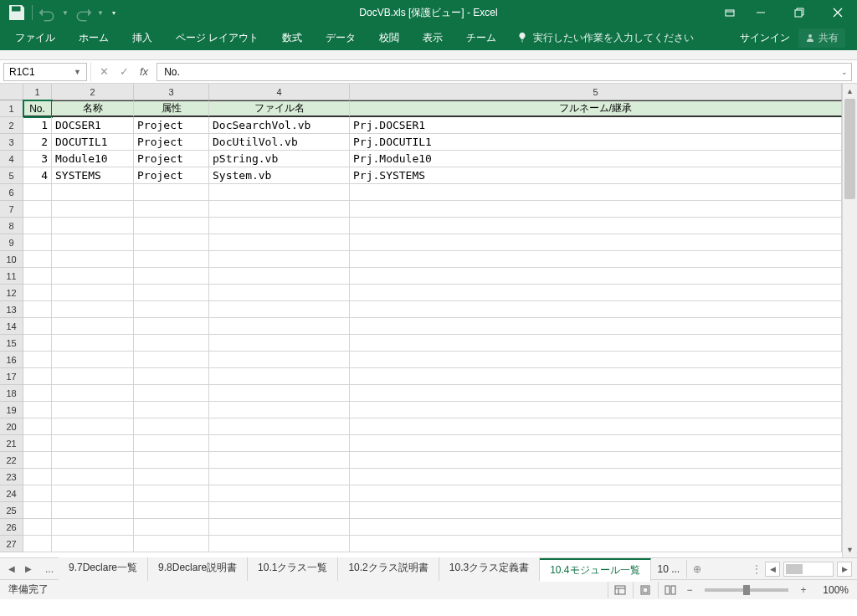 The height and width of the screenshot is (616, 857). What do you see at coordinates (280, 109) in the screenshot?
I see `header-cell: ファイル名` at bounding box center [280, 109].